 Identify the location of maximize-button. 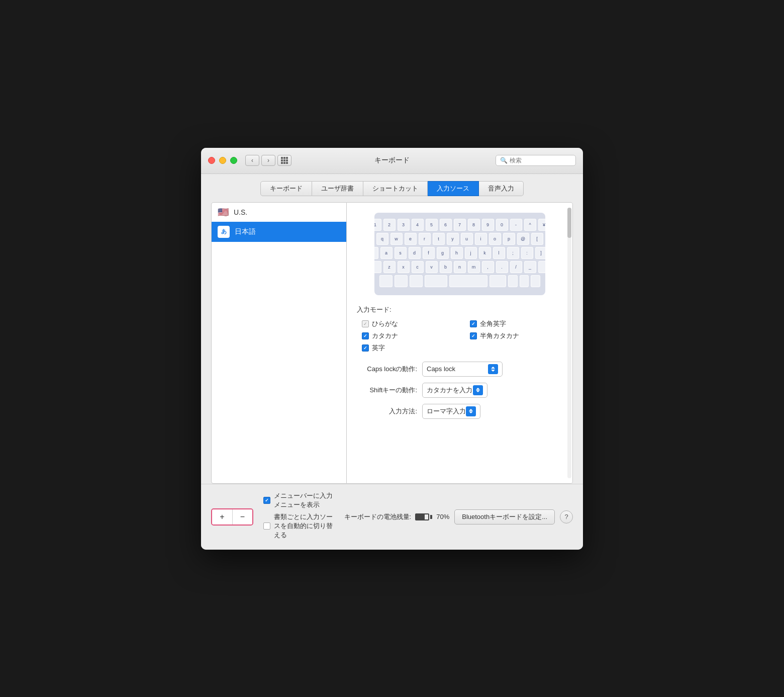
(234, 160).